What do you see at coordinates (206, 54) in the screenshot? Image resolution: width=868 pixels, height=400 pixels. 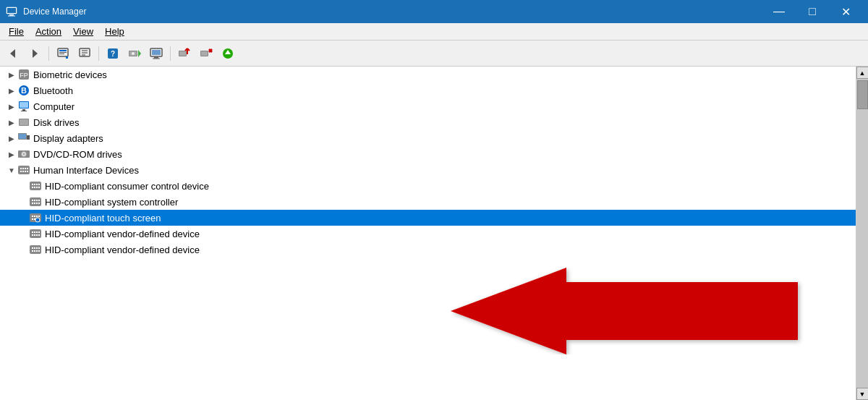 I see `remove-device-button` at bounding box center [206, 54].